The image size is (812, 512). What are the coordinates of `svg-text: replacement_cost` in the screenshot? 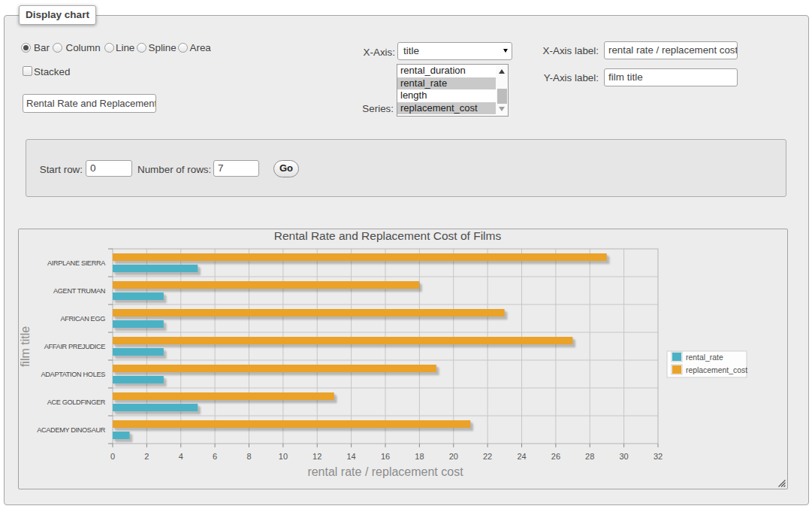 It's located at (717, 370).